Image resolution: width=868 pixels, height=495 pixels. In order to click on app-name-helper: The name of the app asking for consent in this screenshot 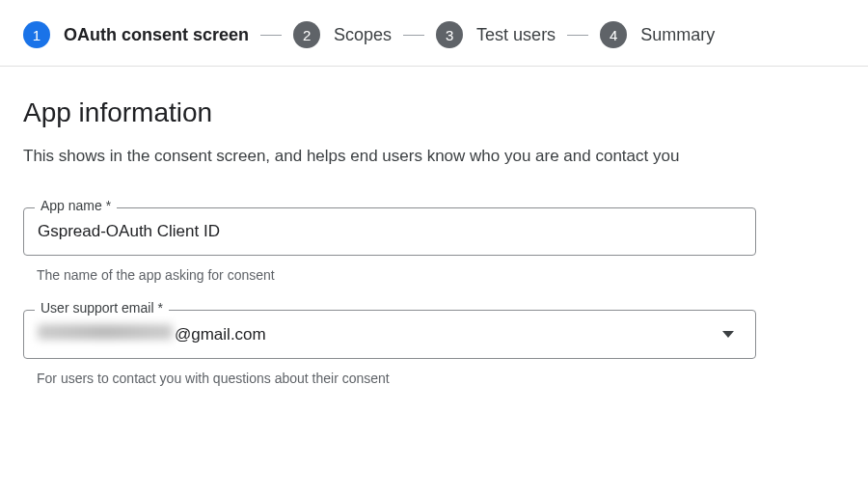, I will do `click(441, 275)`.